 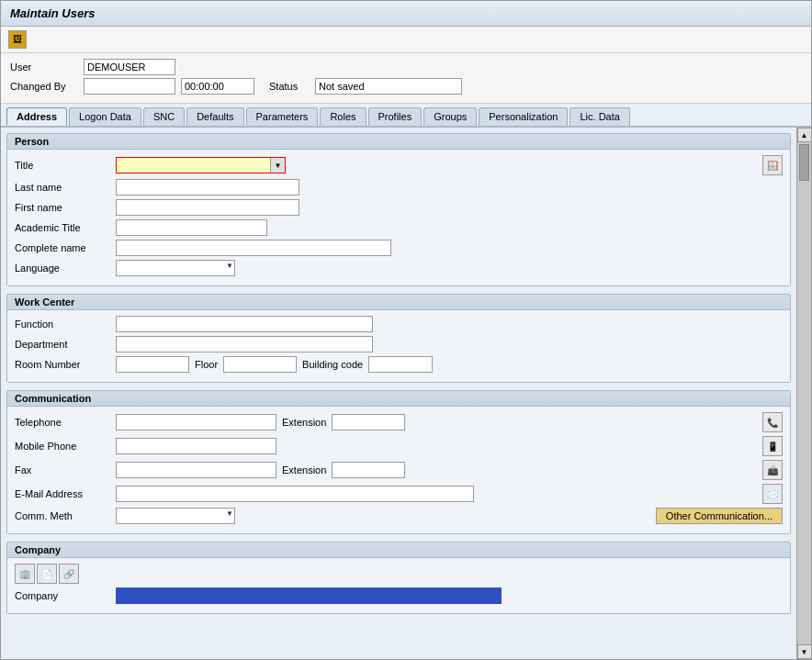 What do you see at coordinates (399, 207) in the screenshot?
I see `first-name-row: First name` at bounding box center [399, 207].